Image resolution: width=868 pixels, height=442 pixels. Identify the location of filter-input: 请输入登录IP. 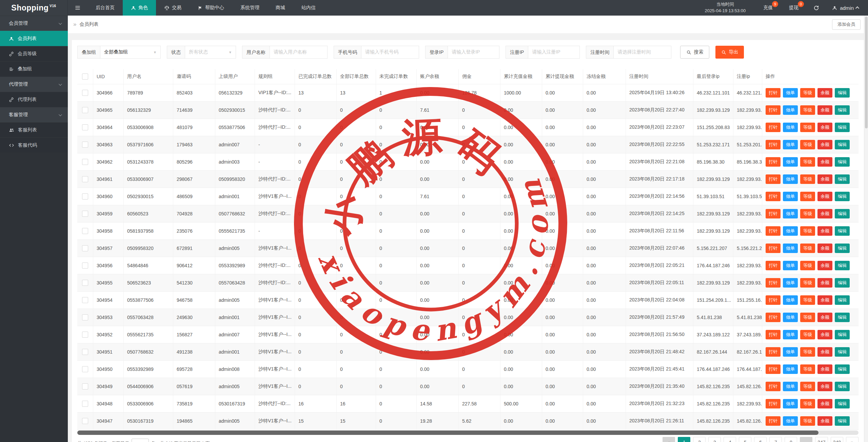
(474, 52).